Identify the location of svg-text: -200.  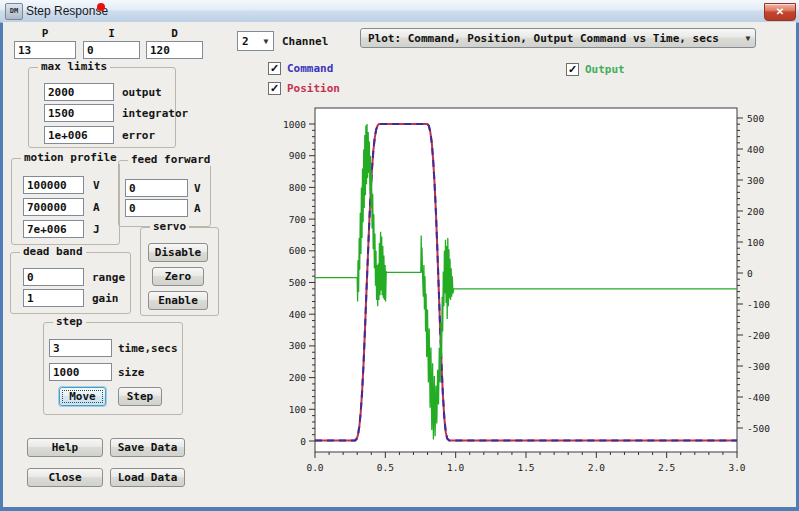
(758, 336).